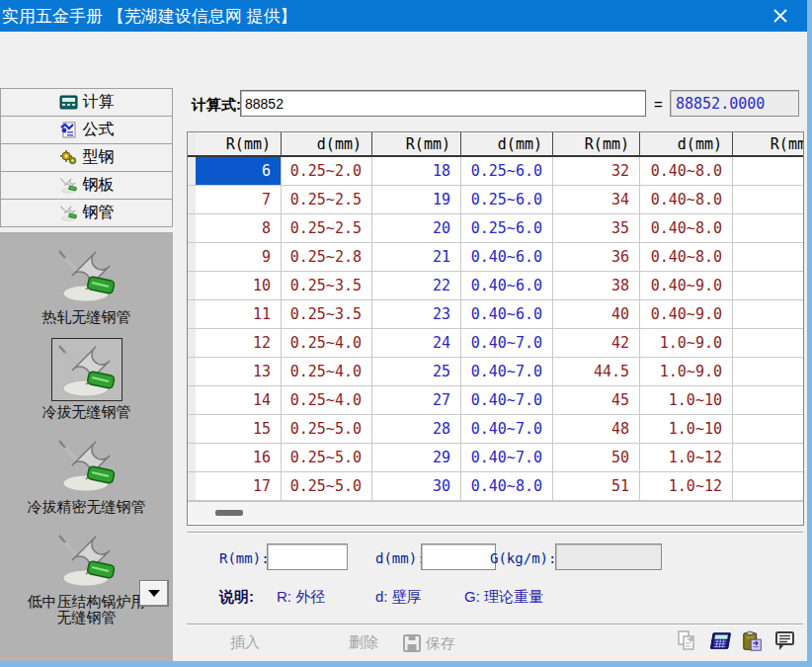 The width and height of the screenshot is (812, 667). Describe the element at coordinates (417, 229) in the screenshot. I see `table-cell: 20` at that location.